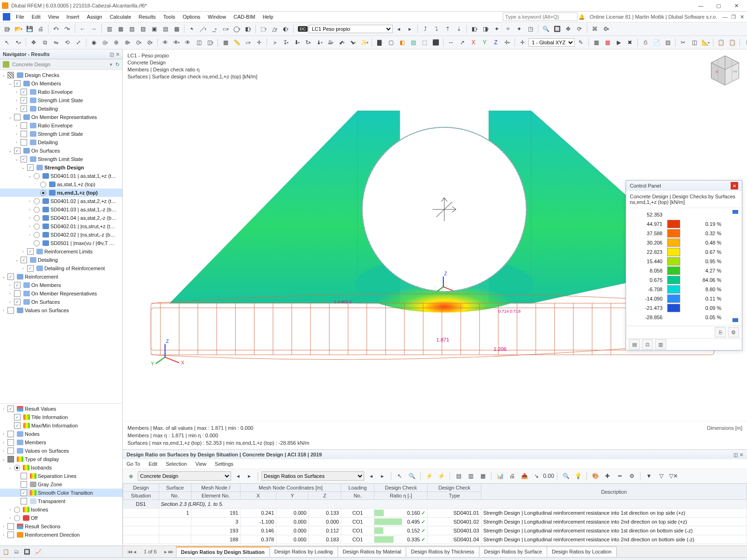 The image size is (747, 560). I want to click on results-tab: Design Ratios by Material, so click(372, 552).